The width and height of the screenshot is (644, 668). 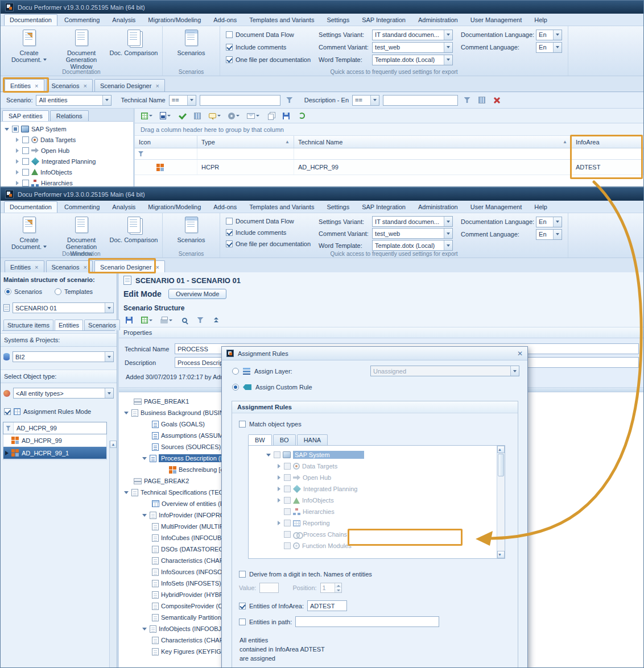 I want to click on ribbon-checkbox: Include comments, so click(x=269, y=233).